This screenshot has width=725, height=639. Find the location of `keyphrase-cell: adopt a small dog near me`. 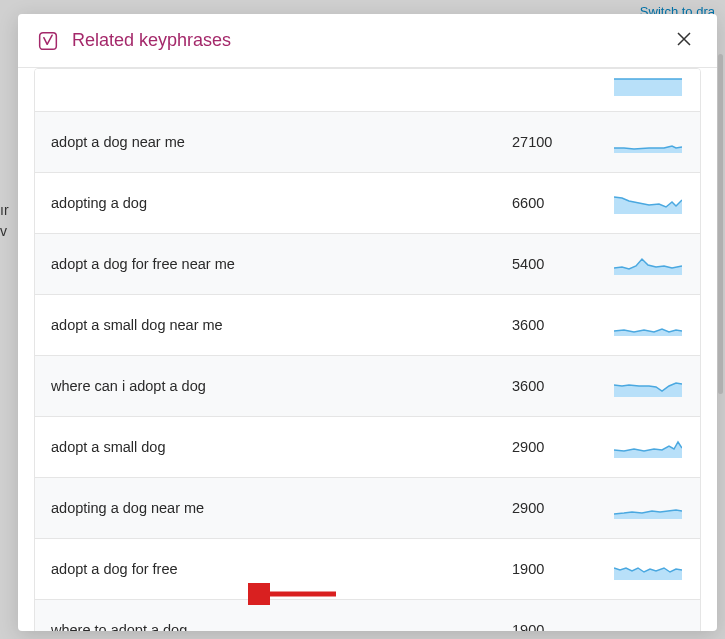

keyphrase-cell: adopt a small dog near me is located at coordinates (282, 325).